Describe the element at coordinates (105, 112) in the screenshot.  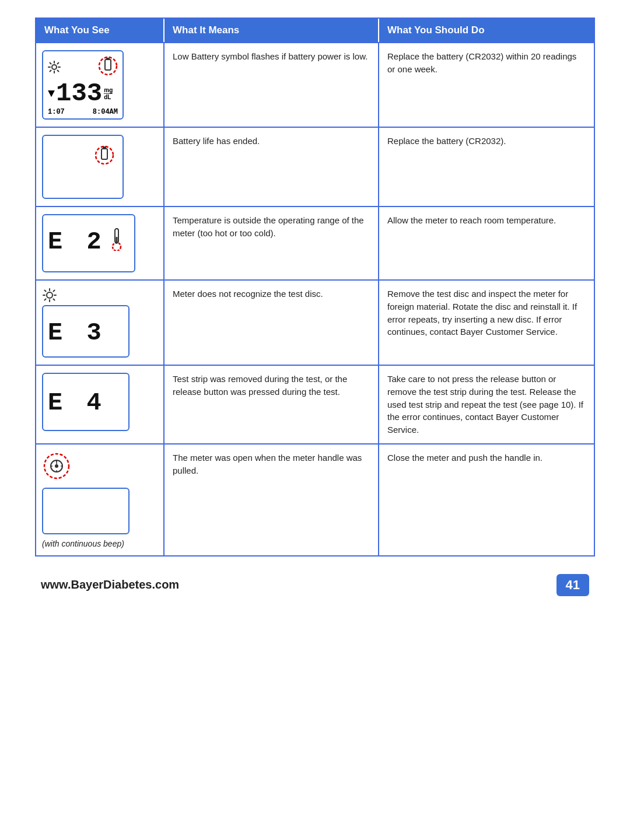
I see `ampm-display: 8:04AM` at that location.